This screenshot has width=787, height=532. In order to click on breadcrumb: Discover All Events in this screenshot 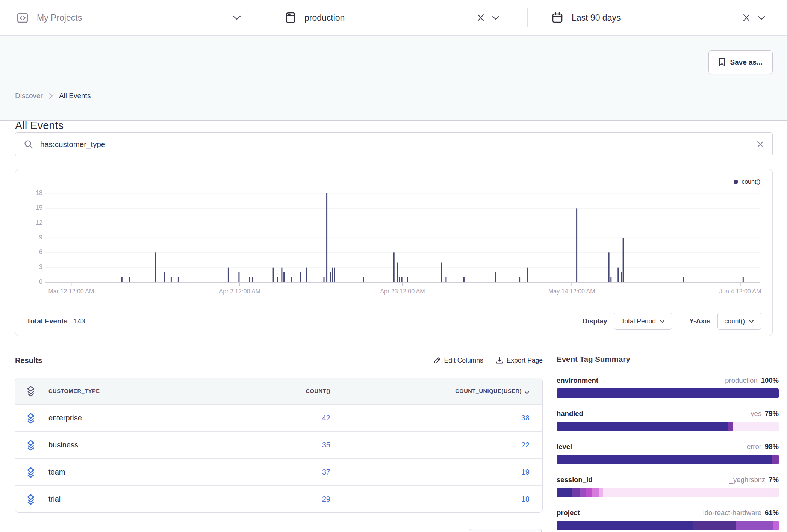, I will do `click(53, 96)`.